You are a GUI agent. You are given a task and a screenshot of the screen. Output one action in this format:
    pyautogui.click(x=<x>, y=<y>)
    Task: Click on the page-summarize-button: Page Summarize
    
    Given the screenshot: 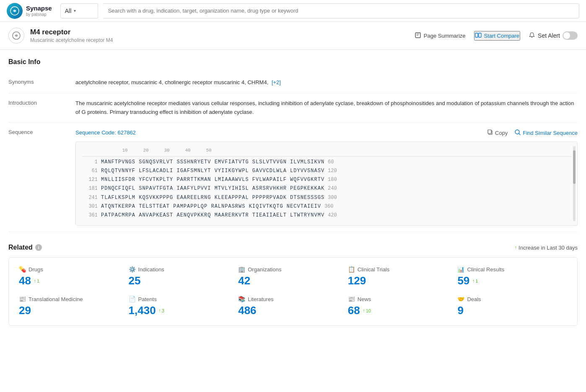 What is the action you would take?
    pyautogui.click(x=440, y=36)
    